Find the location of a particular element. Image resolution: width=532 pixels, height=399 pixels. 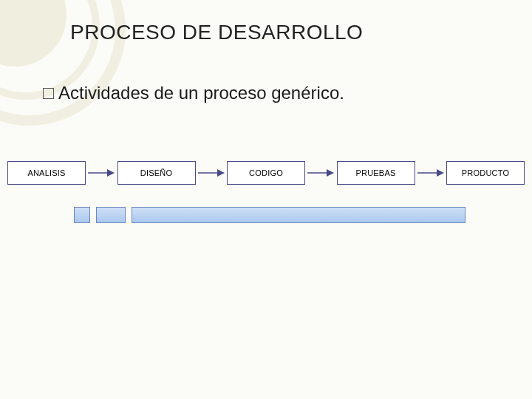

bullet-square-icon is located at coordinates (49, 93).